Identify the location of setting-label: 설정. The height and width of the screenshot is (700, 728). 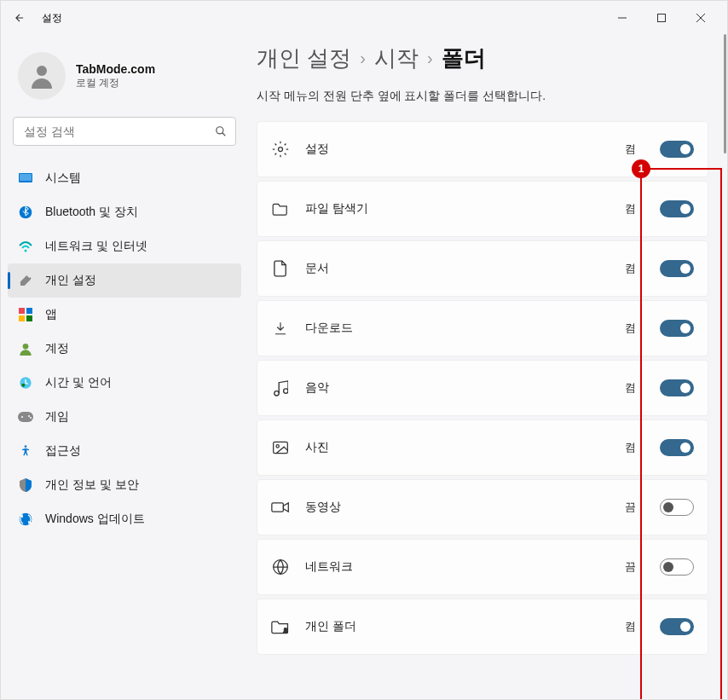
(457, 149).